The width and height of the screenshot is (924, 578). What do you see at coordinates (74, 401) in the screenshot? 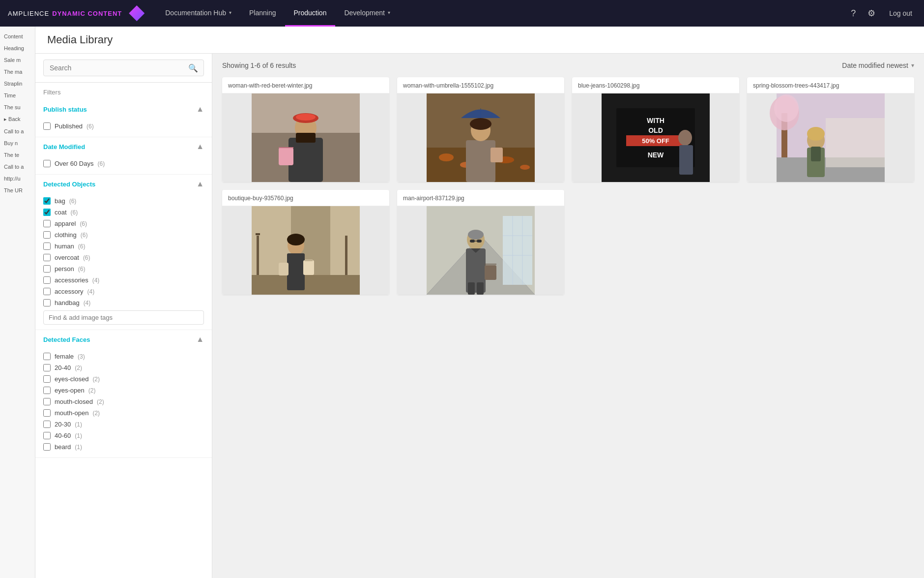
I see `mouth-closed-label: mouth-closed` at bounding box center [74, 401].